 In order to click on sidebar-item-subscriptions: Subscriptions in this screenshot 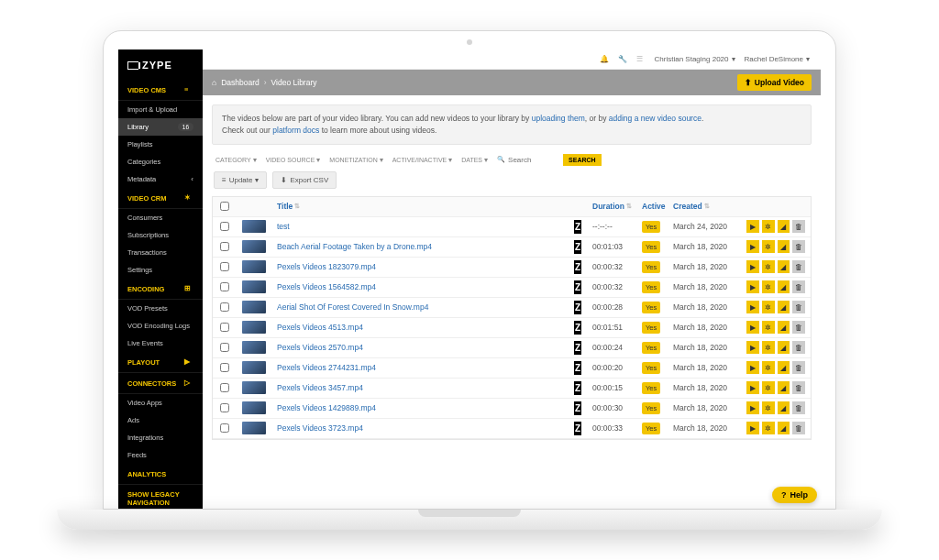, I will do `click(160, 235)`.